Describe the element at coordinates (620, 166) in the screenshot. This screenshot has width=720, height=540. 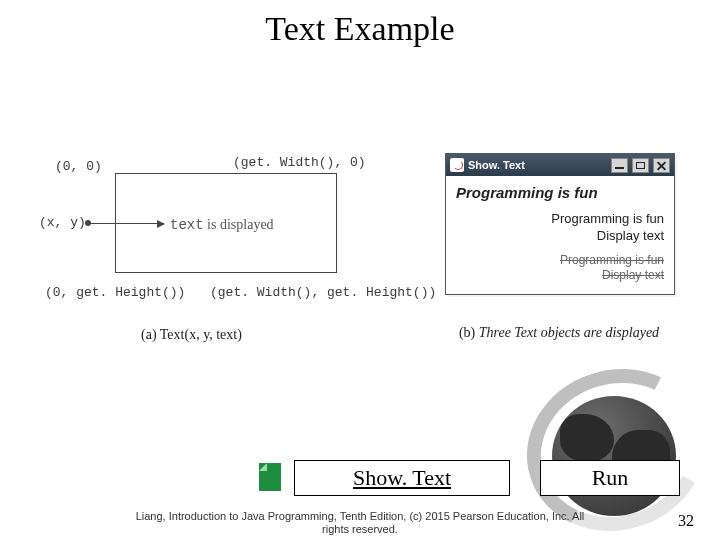
I see `minimize-icon` at that location.